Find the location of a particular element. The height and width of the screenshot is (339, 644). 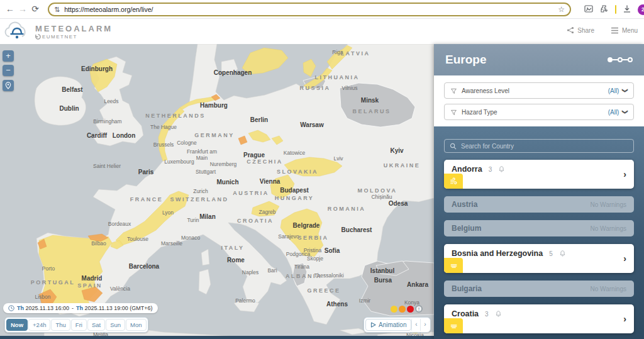

chevron-right-icon: › is located at coordinates (625, 319).